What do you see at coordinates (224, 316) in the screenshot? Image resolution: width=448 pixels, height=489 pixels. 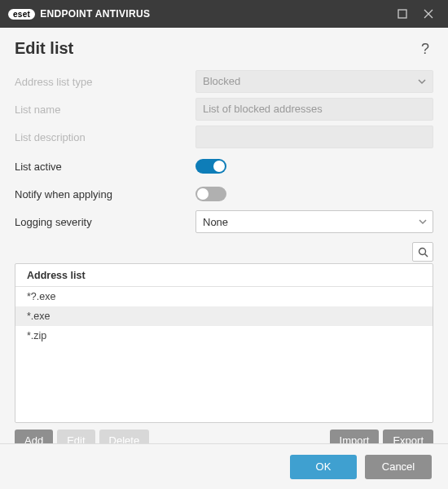 I see `table-body: *?.exe*.exe*.zip` at bounding box center [224, 316].